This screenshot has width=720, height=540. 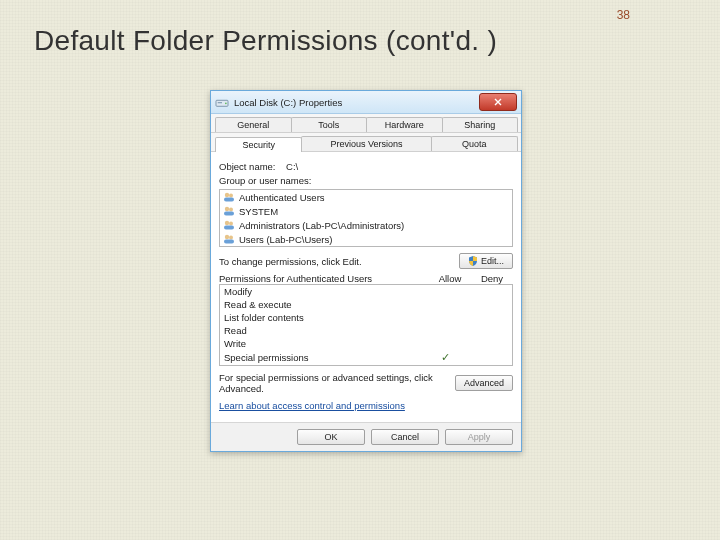 I want to click on tab-hardware: Hardware, so click(x=404, y=124).